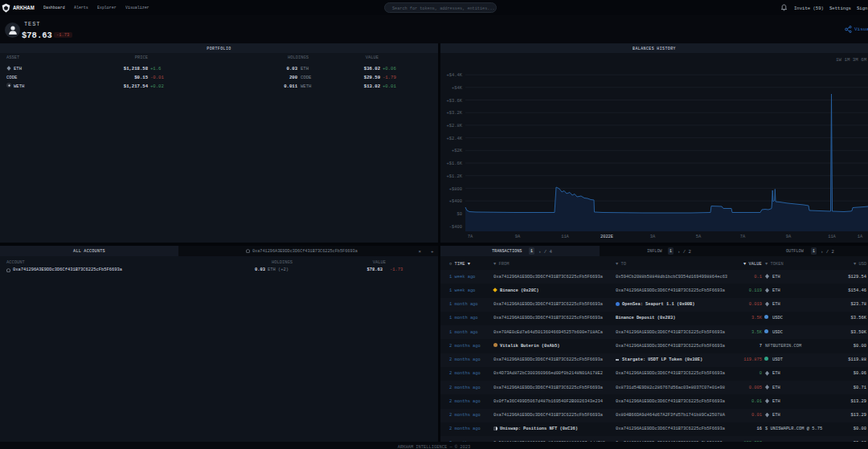 The image size is (868, 449). I want to click on svg-text: +$4K, so click(457, 88).